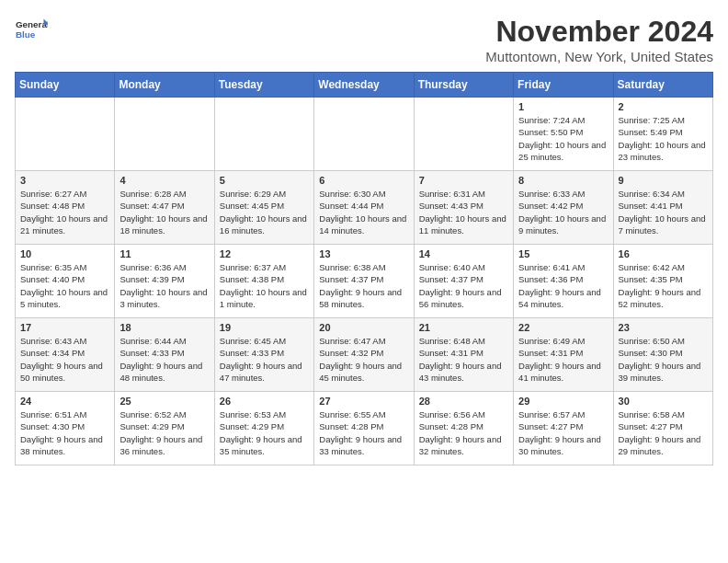  I want to click on day-number: 12, so click(265, 254).